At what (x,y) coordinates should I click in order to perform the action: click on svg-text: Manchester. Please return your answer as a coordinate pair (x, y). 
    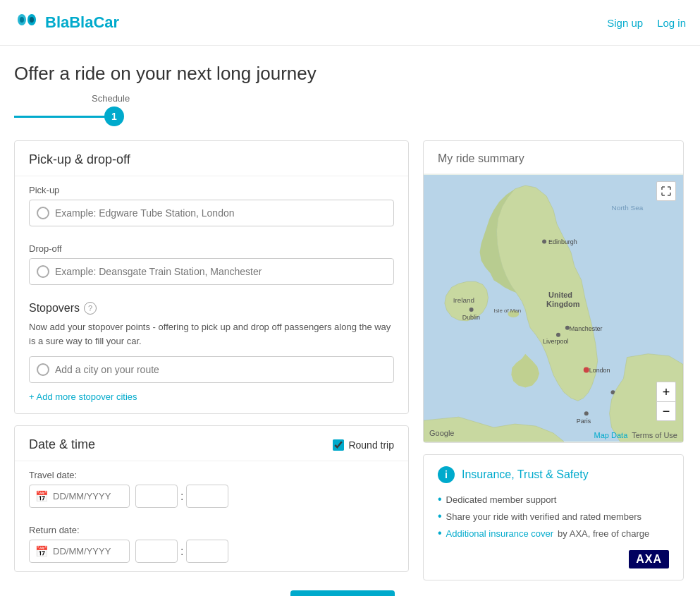
    Looking at the image, I should click on (587, 329).